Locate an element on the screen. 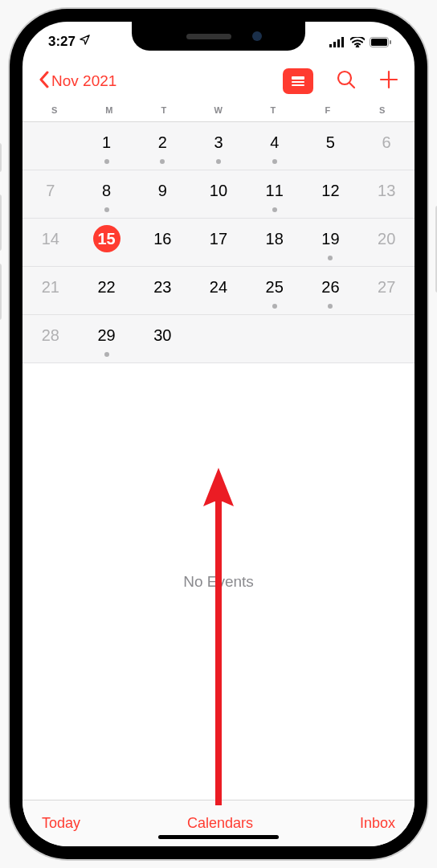 The height and width of the screenshot is (868, 437). day-cell: 16 is located at coordinates (162, 243).